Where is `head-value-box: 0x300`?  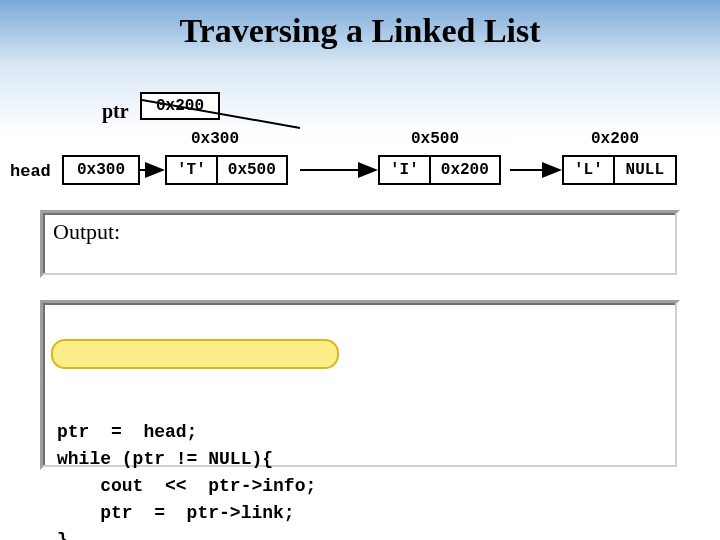 head-value-box: 0x300 is located at coordinates (101, 170).